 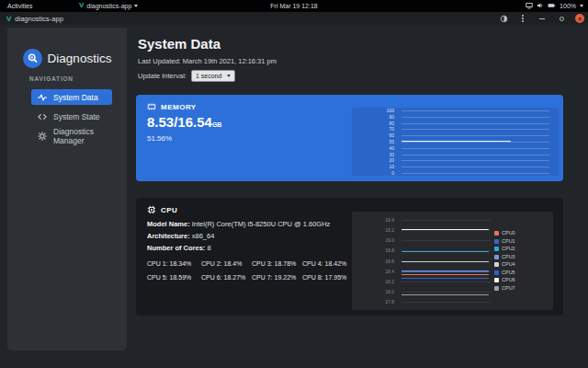 I want to click on maximize-icon, so click(x=562, y=18).